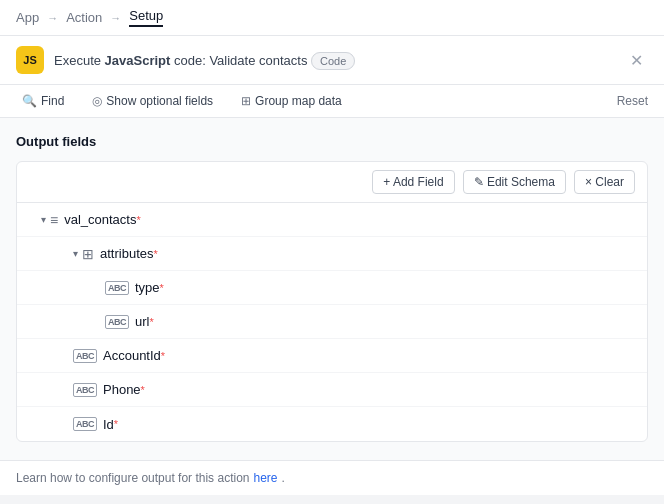 This screenshot has height=504, width=664. Describe the element at coordinates (52, 101) in the screenshot. I see `find-label: Find` at that location.